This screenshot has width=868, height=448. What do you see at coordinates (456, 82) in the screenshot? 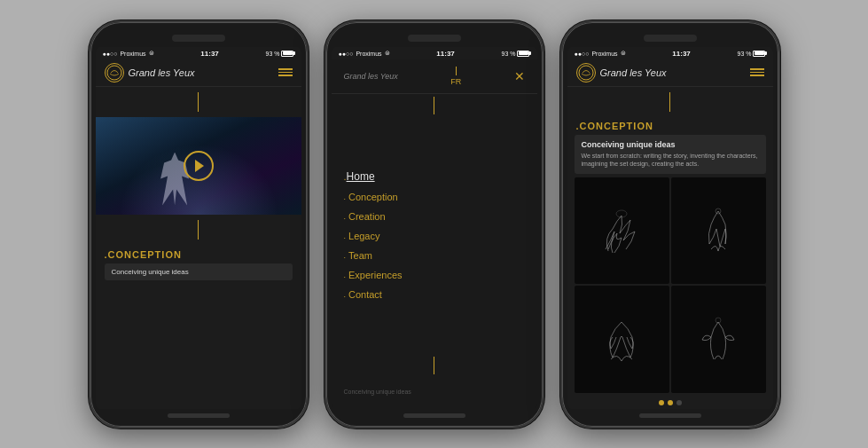
I see `lang-selector: FR` at bounding box center [456, 82].